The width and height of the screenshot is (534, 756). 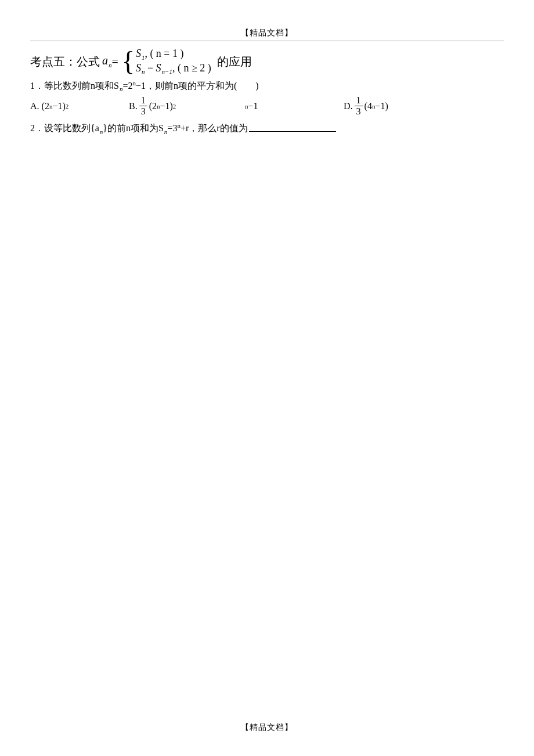 I want to click on q2-text-b: }的前n项和为S, so click(x=134, y=129).